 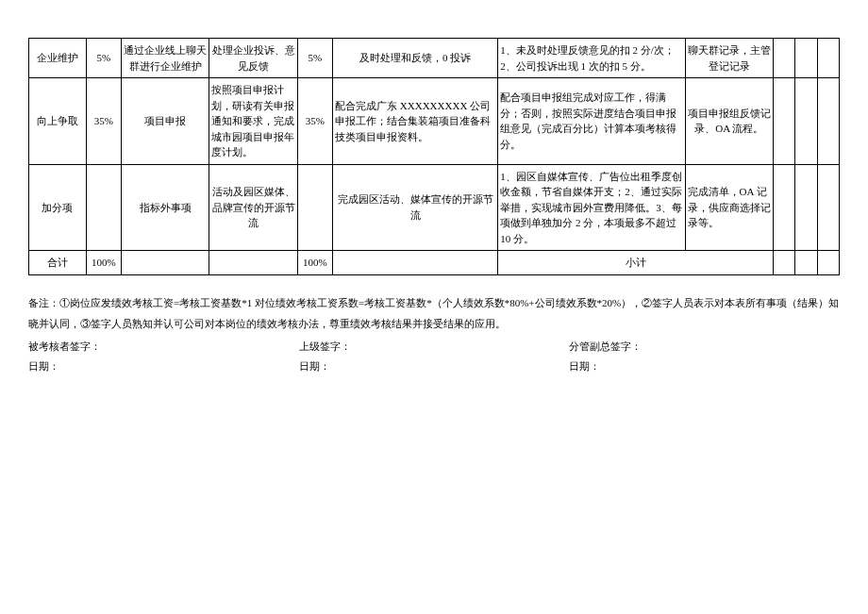 What do you see at coordinates (253, 58) in the screenshot?
I see `cell: 处理企业投诉、意见反馈` at bounding box center [253, 58].